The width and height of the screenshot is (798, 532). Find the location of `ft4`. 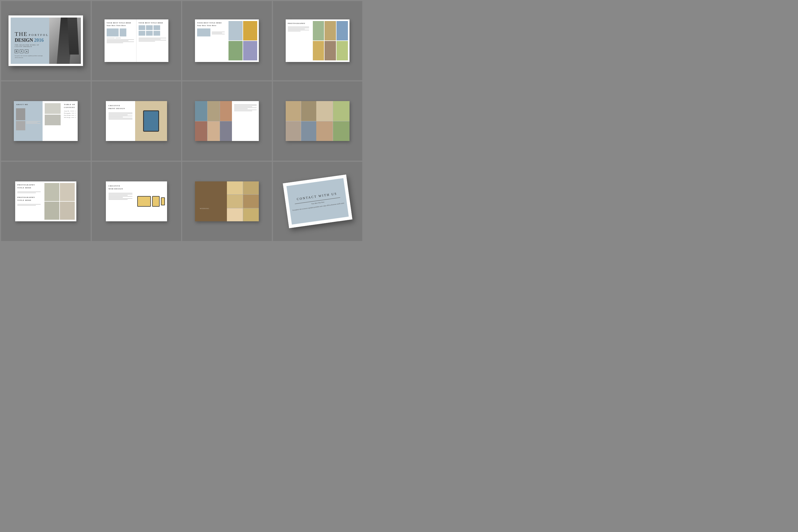

ft4 is located at coordinates (246, 108).